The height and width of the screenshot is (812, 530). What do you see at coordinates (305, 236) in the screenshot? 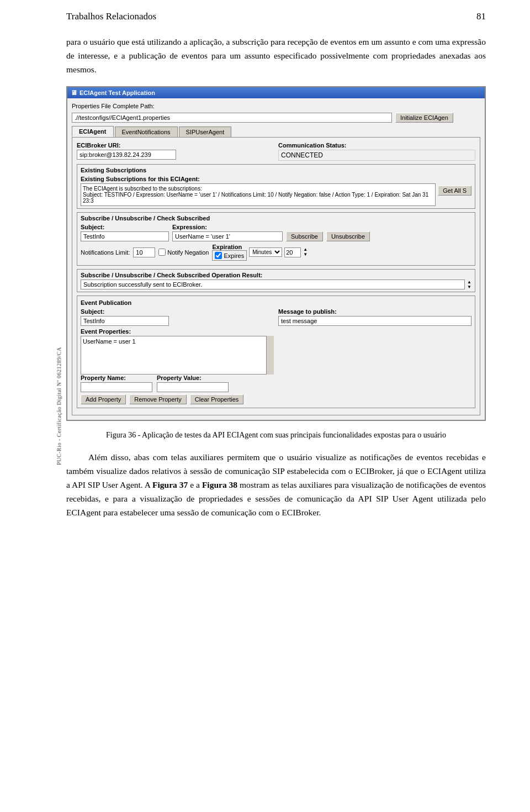
I see `subscribe-button: Subscribe` at bounding box center [305, 236].